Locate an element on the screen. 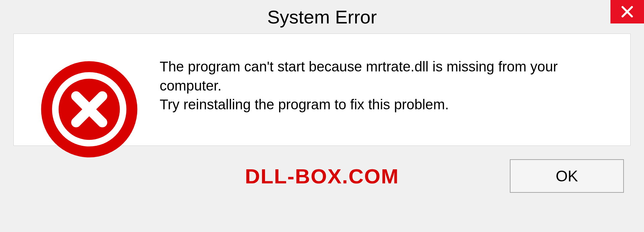 The height and width of the screenshot is (232, 644). close-icon is located at coordinates (627, 12).